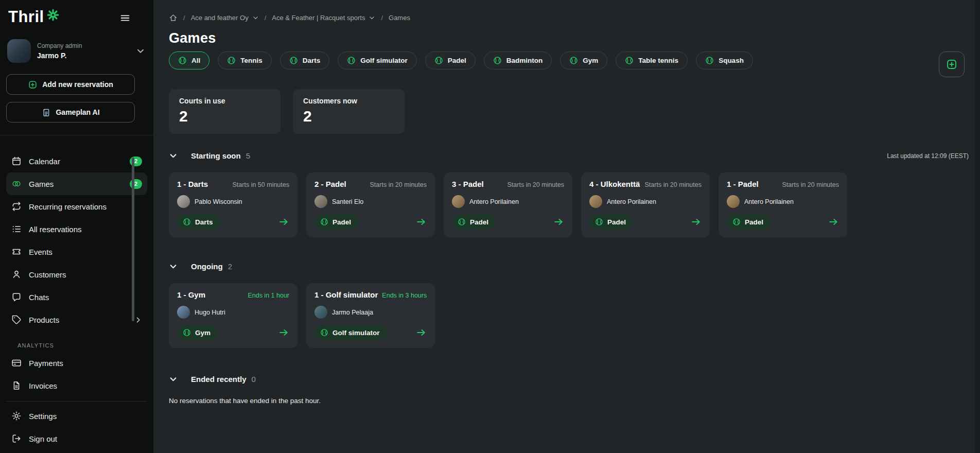 This screenshot has height=453, width=980. I want to click on sidebar-item-products: Products, so click(77, 320).